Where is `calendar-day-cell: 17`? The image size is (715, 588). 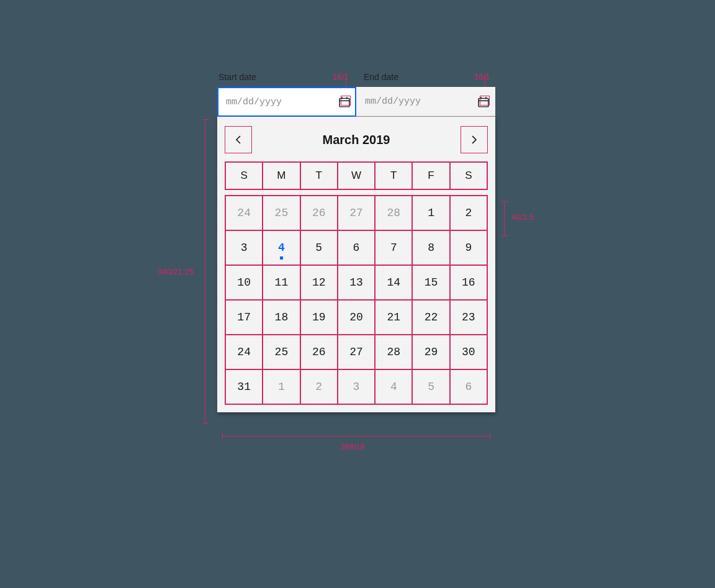 calendar-day-cell: 17 is located at coordinates (244, 317).